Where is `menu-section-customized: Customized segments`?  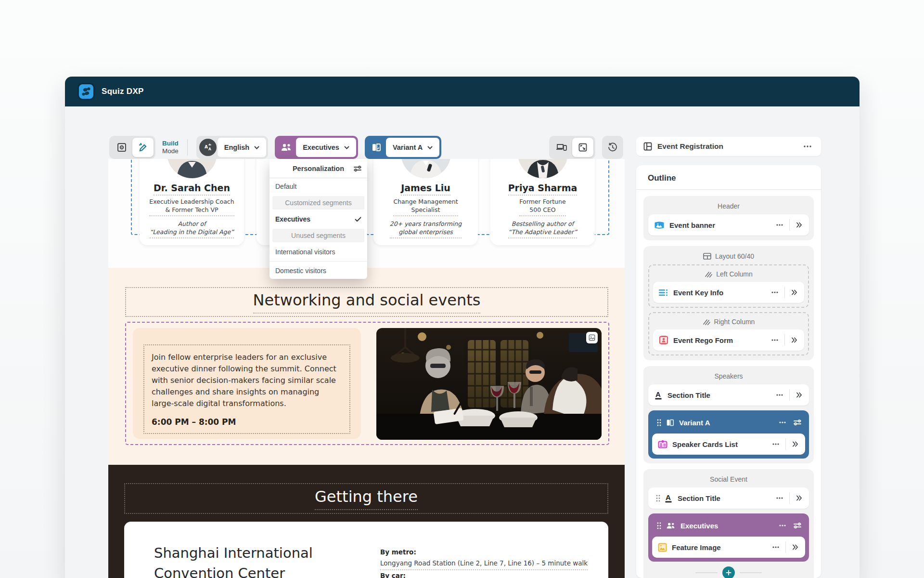
menu-section-customized: Customized segments is located at coordinates (319, 203).